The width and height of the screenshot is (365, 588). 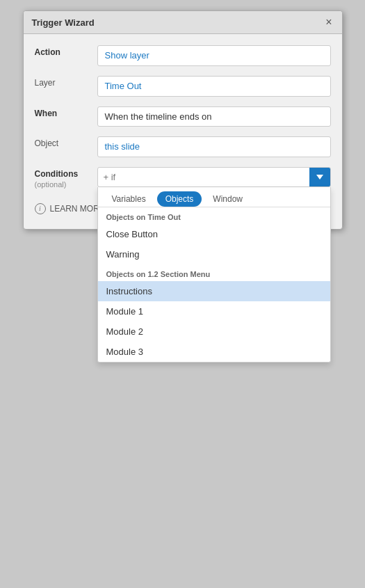 What do you see at coordinates (214, 56) in the screenshot?
I see `action-value: Show layer` at bounding box center [214, 56].